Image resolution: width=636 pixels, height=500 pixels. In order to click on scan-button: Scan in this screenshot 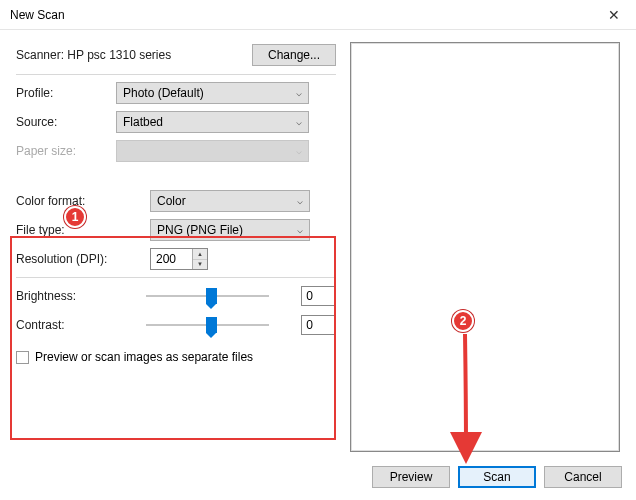, I will do `click(497, 477)`.